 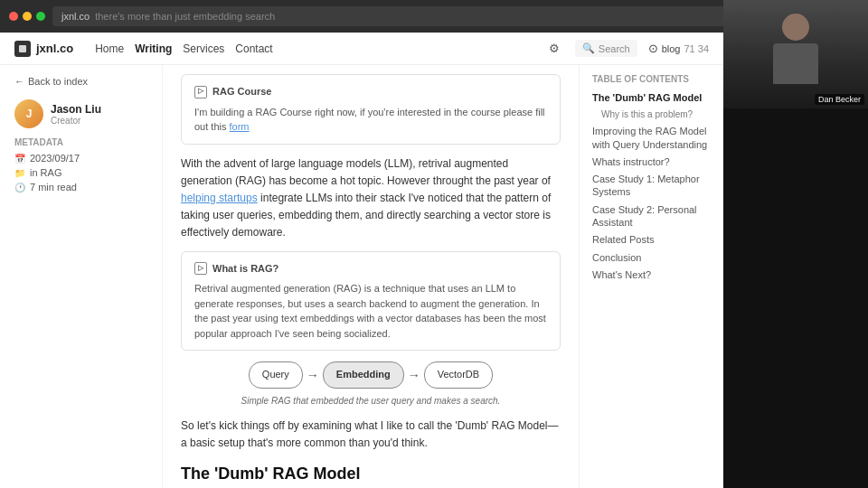 I want to click on github-icon: ⊙, so click(x=653, y=49).